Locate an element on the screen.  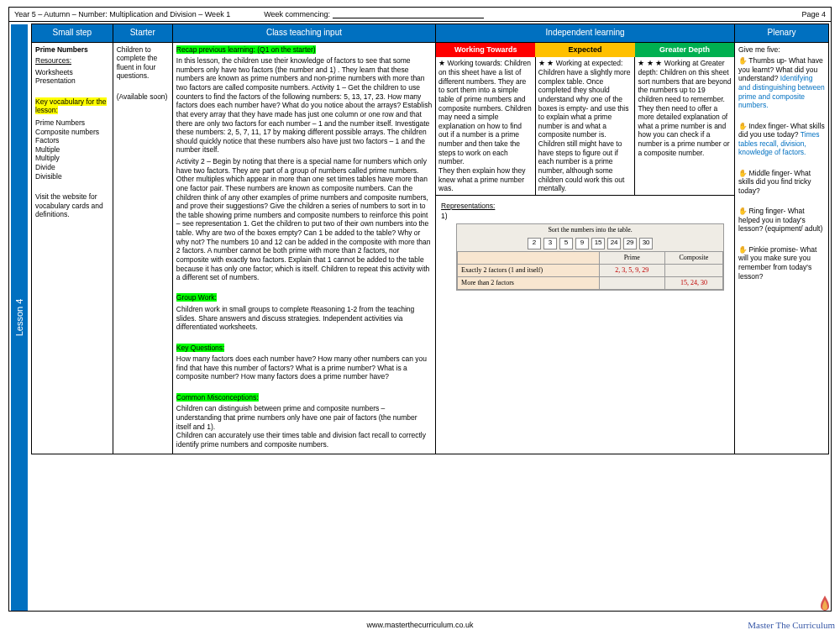
input-body-2: Activity 2 – Begin by noting that there … is located at coordinates (304, 220).